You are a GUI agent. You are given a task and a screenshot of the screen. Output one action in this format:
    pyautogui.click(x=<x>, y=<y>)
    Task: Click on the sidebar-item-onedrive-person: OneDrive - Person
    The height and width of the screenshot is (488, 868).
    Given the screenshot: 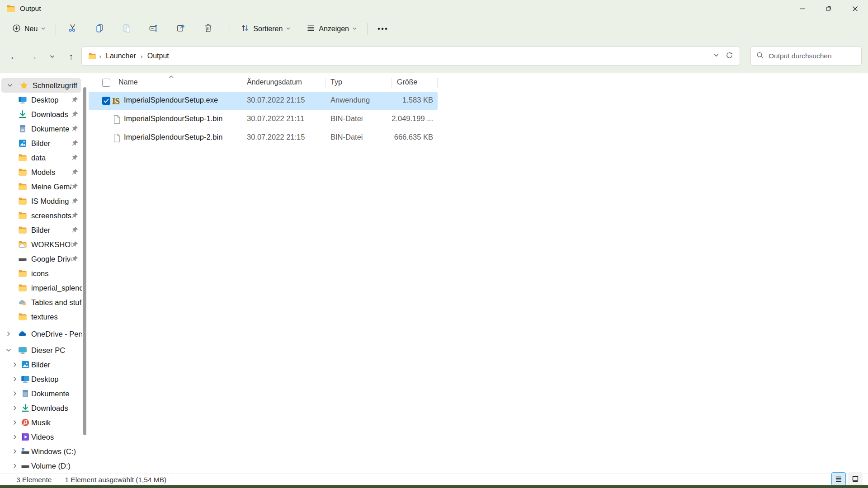 What is the action you would take?
    pyautogui.click(x=41, y=334)
    